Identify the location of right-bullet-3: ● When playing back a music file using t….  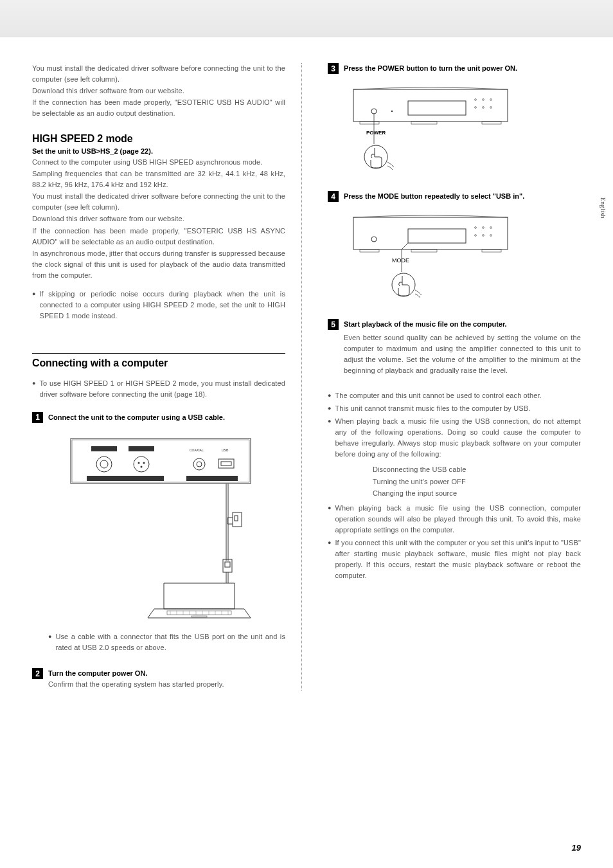
(454, 439).